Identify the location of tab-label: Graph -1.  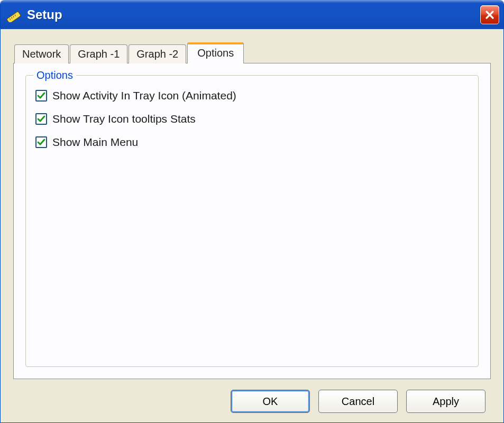
(98, 54).